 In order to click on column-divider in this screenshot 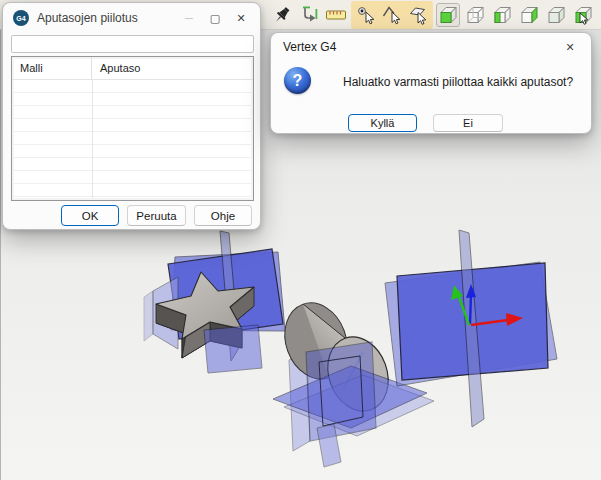, I will do `click(92, 139)`.